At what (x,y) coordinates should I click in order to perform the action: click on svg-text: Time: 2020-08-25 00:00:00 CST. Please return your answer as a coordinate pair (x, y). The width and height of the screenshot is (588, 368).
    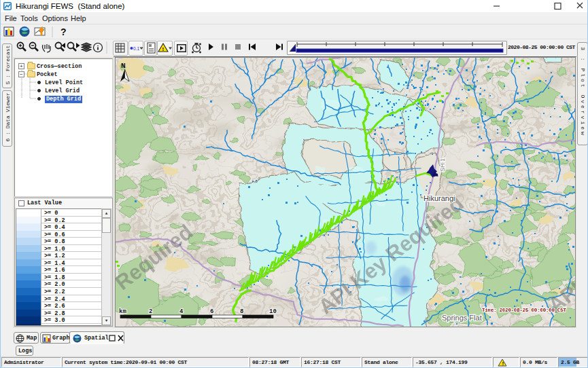
    Looking at the image, I should click on (524, 310).